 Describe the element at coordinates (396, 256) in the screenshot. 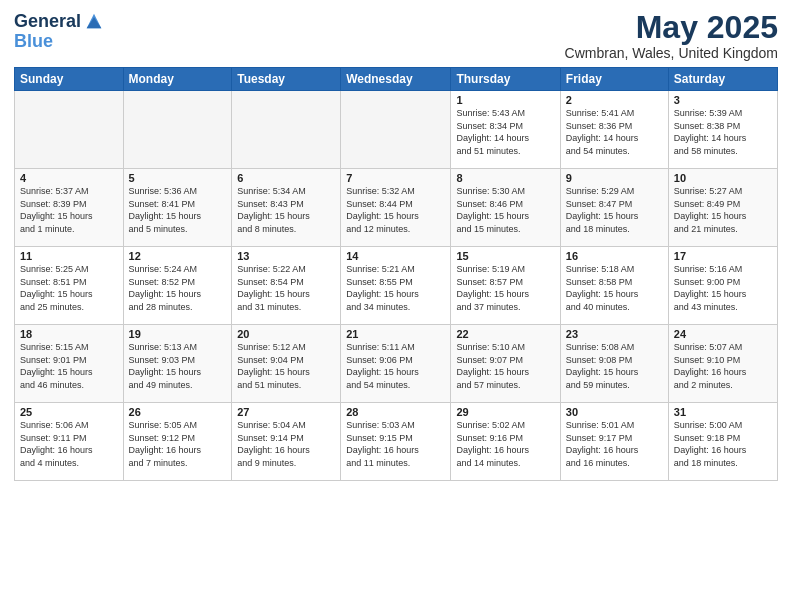

I see `day-number: 14` at that location.